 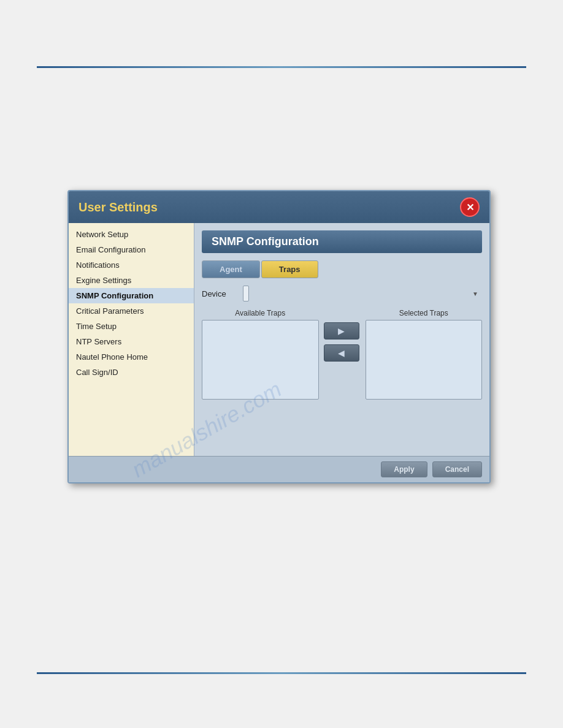 I want to click on sidebar-item-critical-parameters: Critical Parameters, so click(x=131, y=311).